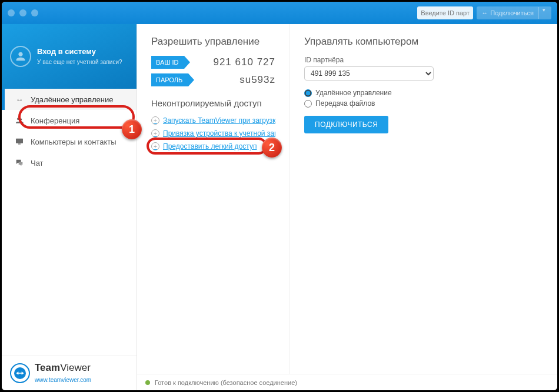  I want to click on titlebar-partner-input, so click(445, 13).